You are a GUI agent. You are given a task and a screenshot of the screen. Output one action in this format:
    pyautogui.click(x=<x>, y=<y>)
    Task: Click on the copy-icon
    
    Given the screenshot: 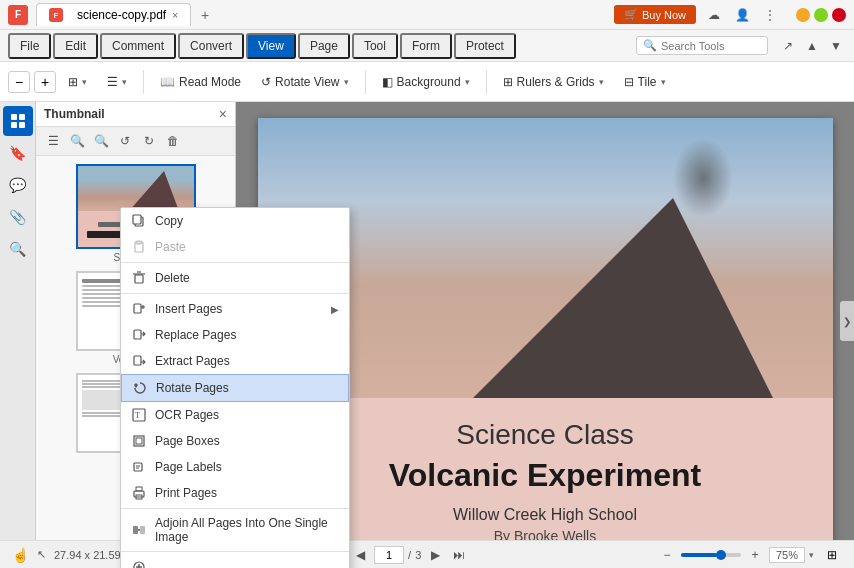 What is the action you would take?
    pyautogui.click(x=139, y=221)
    